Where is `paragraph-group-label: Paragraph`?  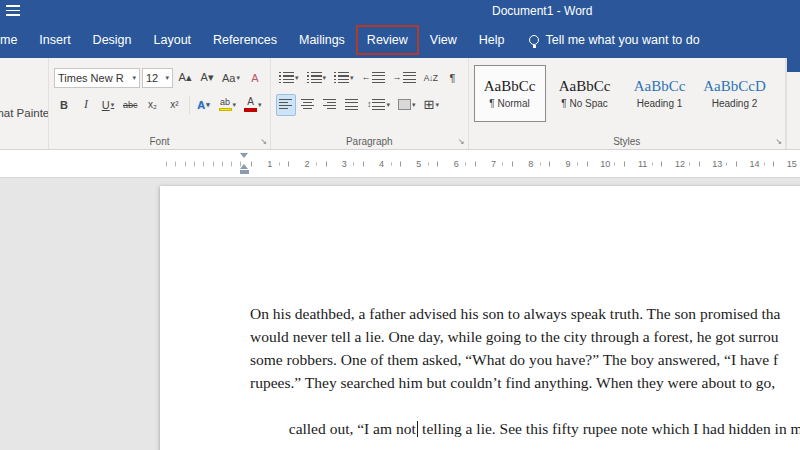 paragraph-group-label: Paragraph is located at coordinates (370, 142).